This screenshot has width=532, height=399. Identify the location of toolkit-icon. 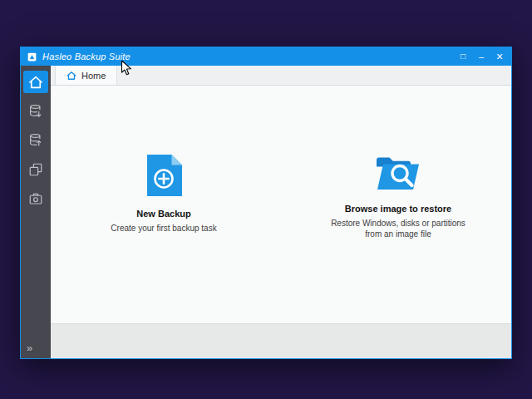
(36, 199).